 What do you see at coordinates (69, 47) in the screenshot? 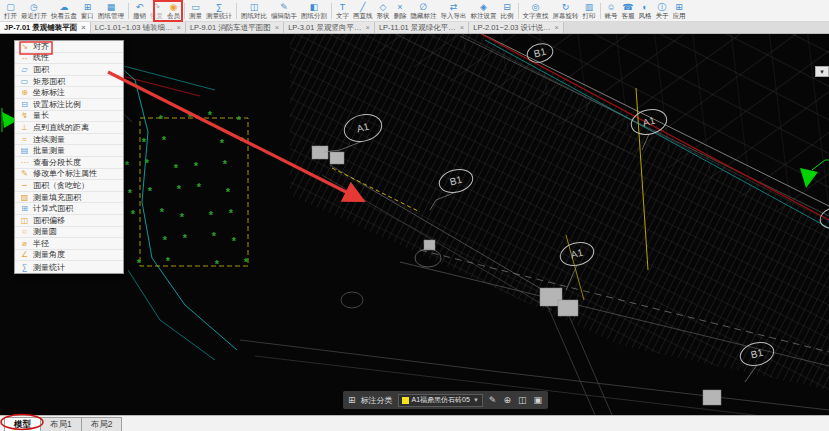
I see `measure-menu-item-align: ↘对齐` at bounding box center [69, 47].